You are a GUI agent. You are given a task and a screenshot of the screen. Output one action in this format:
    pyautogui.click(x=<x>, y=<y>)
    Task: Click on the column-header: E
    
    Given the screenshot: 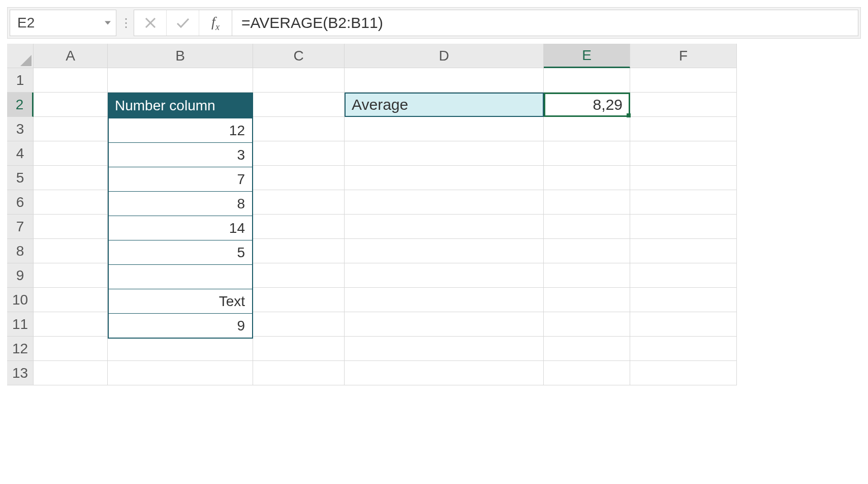 What is the action you would take?
    pyautogui.click(x=587, y=56)
    